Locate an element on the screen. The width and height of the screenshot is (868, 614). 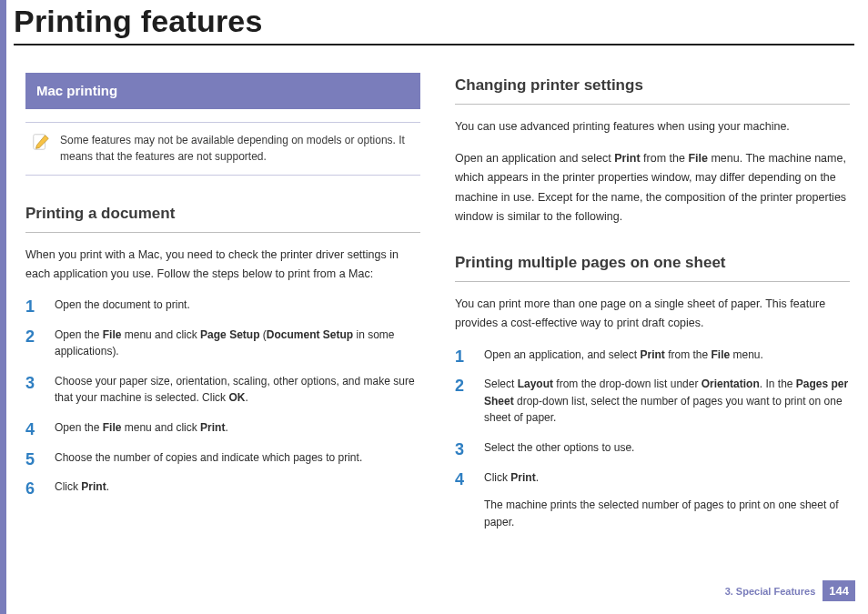
step-text: Select is located at coordinates (500, 384).